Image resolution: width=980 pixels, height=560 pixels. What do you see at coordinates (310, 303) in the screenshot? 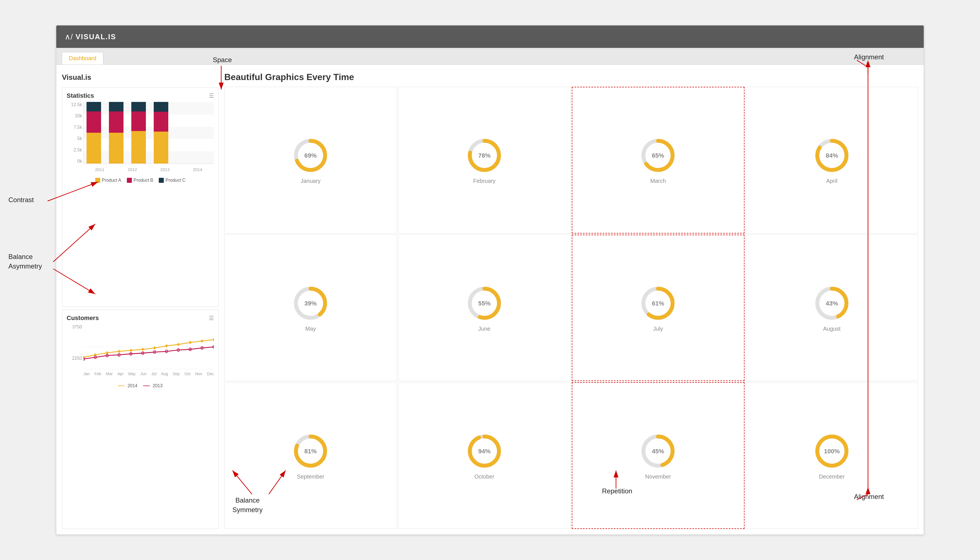
I see `donut-svg-may: 39%` at bounding box center [310, 303].